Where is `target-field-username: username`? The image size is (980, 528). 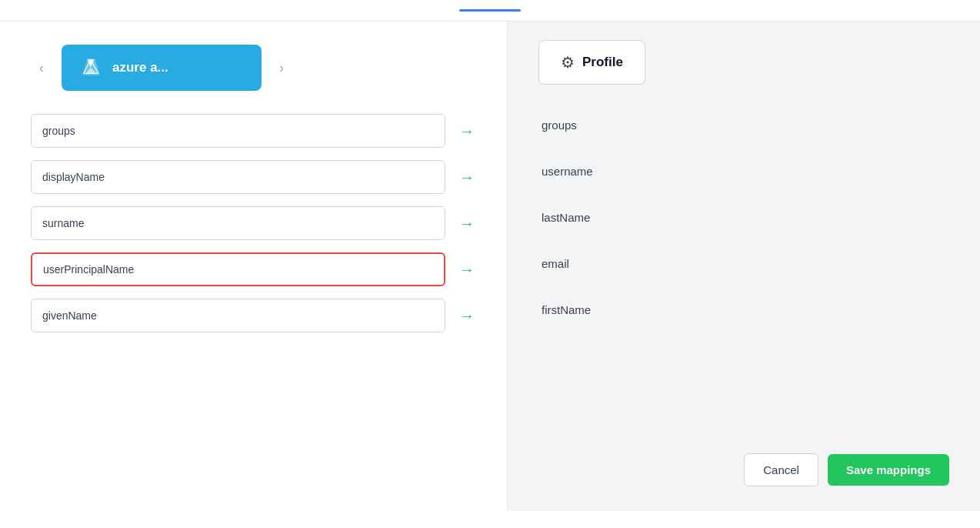
target-field-username: username is located at coordinates (566, 171).